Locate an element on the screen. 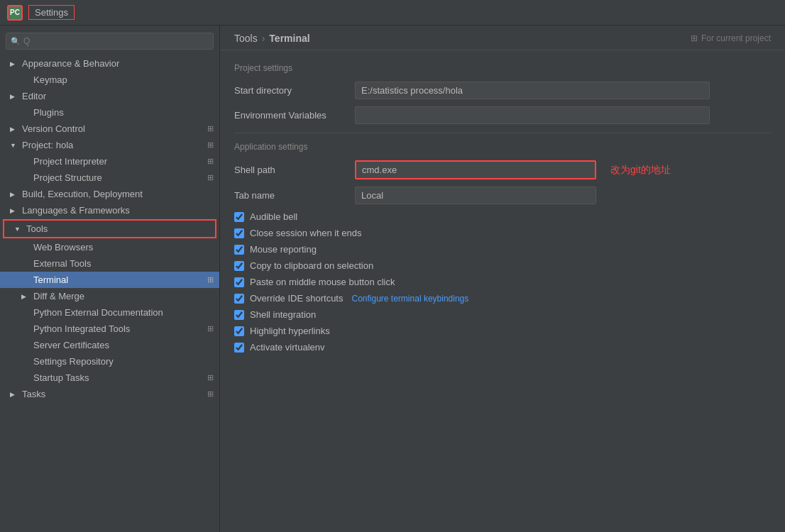  checkbox-override-shortcuts is located at coordinates (239, 299).